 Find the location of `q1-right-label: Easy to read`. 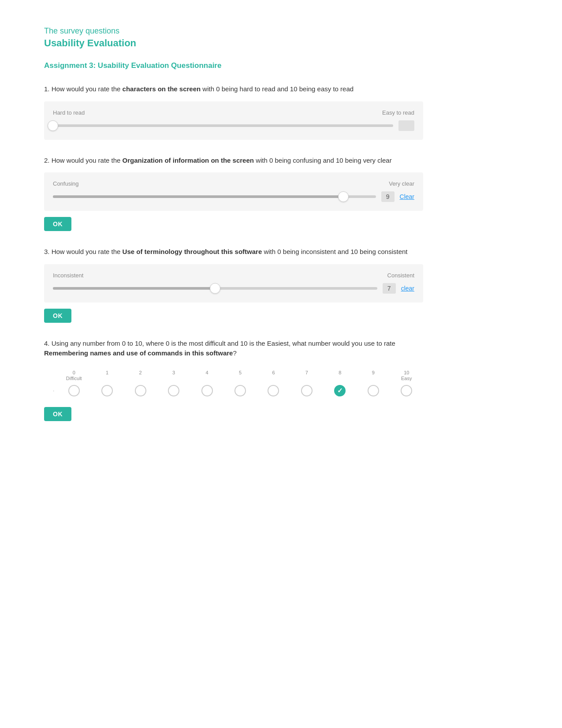

q1-right-label: Easy to read is located at coordinates (398, 113).